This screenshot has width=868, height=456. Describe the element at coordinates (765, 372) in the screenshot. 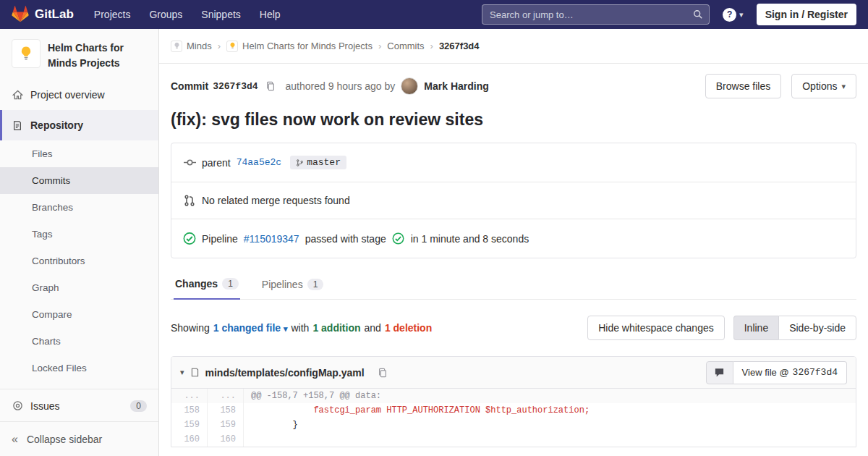

I see `view-file-label: View file @` at that location.